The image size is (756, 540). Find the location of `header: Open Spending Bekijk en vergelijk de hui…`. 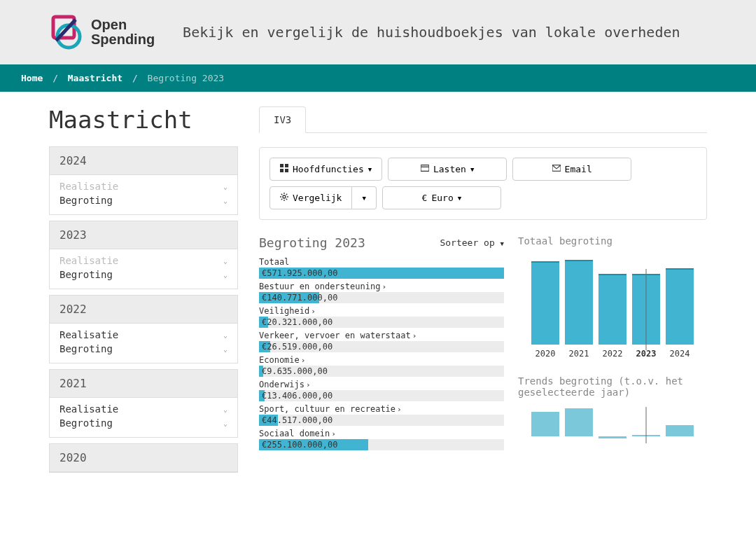

header: Open Spending Bekijk en vergelijk de hui… is located at coordinates (378, 32).